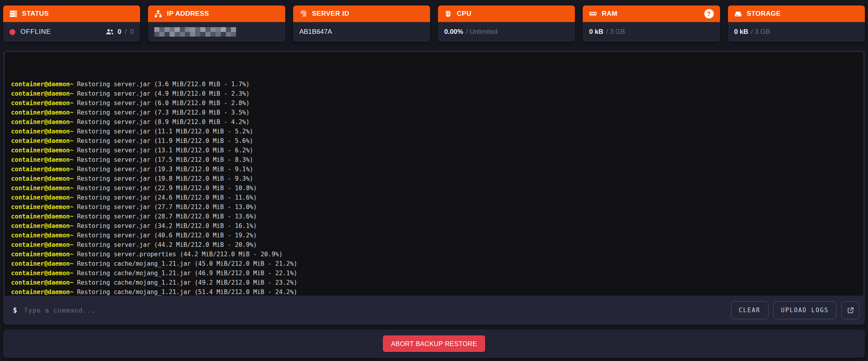 The image size is (868, 361). I want to click on ram-card: RAM ? 0 kB / 3 GB, so click(651, 24).